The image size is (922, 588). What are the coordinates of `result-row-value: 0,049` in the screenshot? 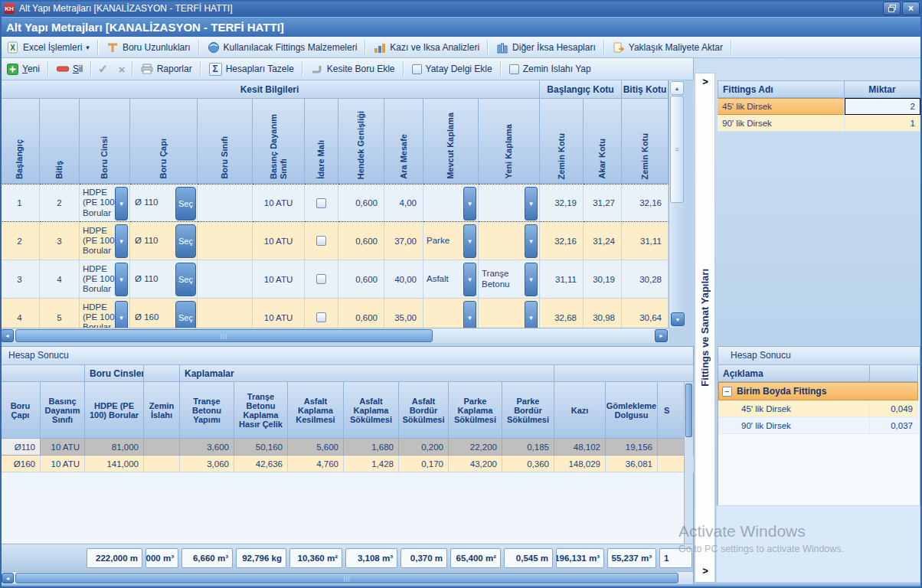 It's located at (894, 409).